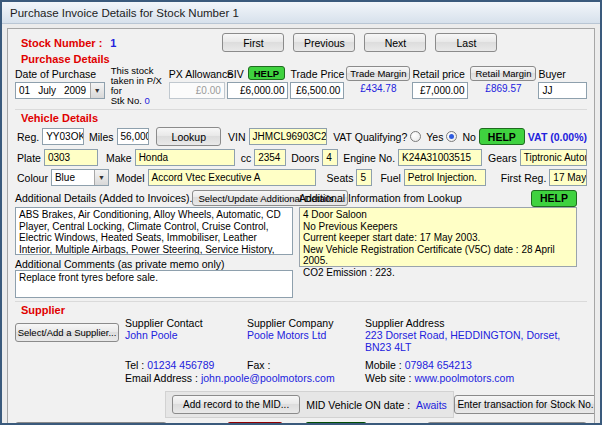  What do you see at coordinates (184, 365) in the screenshot?
I see `supplier-tel: Tel : 01234 456789` at bounding box center [184, 365].